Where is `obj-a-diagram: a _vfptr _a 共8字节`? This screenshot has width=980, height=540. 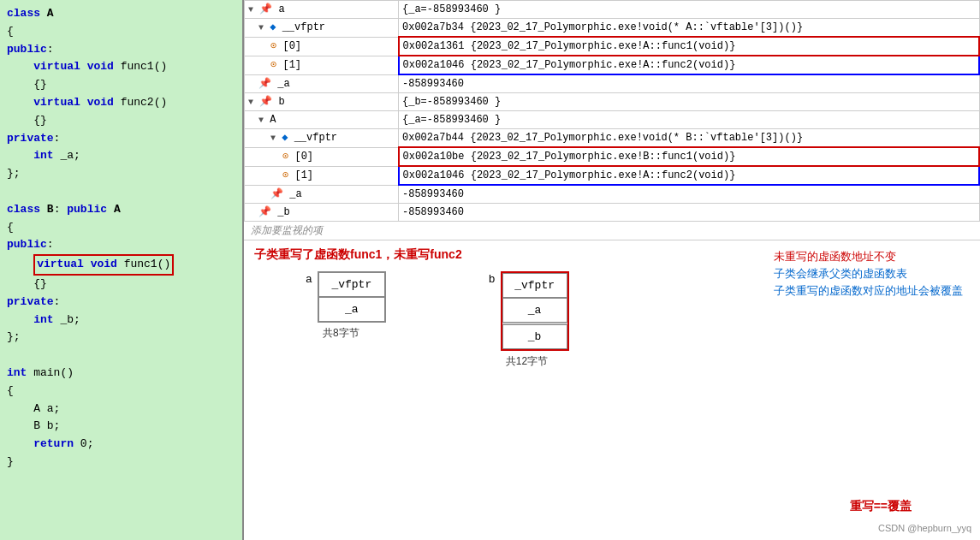 obj-a-diagram: a _vfptr _a 共8字节 is located at coordinates (346, 306).